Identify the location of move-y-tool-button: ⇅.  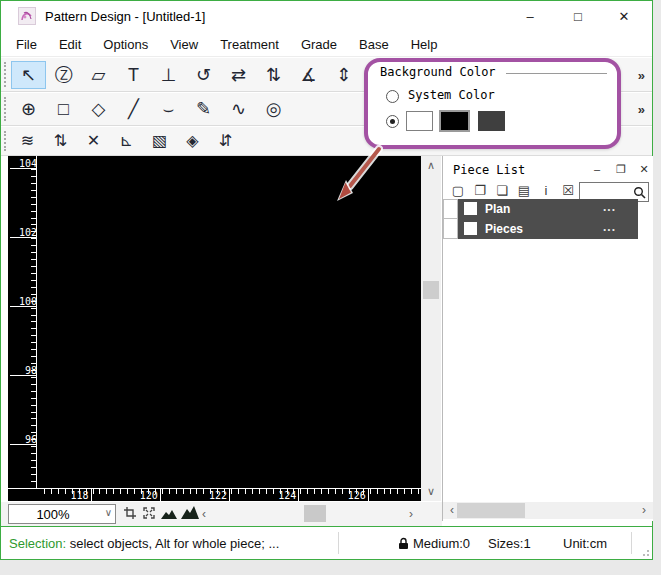
(274, 75).